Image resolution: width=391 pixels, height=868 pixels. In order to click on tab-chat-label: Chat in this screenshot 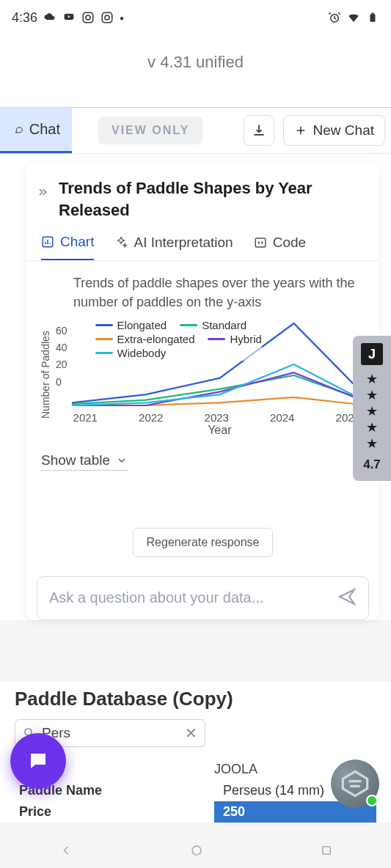, I will do `click(45, 129)`.